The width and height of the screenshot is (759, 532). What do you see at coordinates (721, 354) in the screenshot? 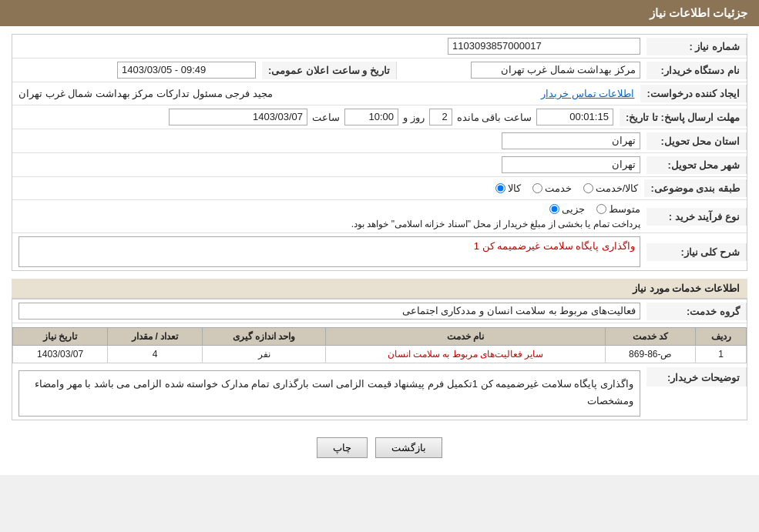
I see `cell-row: 1` at bounding box center [721, 354].